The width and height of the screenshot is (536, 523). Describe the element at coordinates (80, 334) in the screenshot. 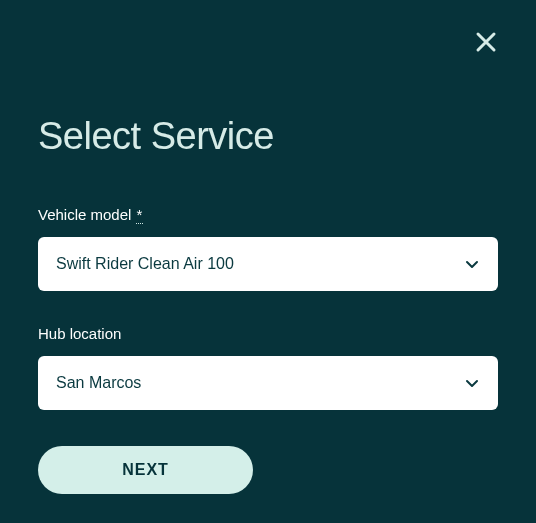

I see `hub-location-label: Hub location` at that location.